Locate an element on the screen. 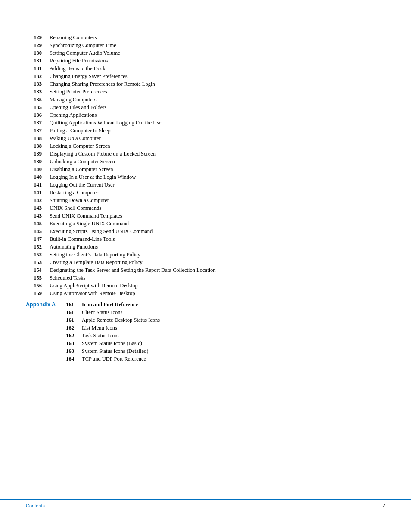 This screenshot has width=411, height=532. toc-page-number: 145 is located at coordinates (38, 232).